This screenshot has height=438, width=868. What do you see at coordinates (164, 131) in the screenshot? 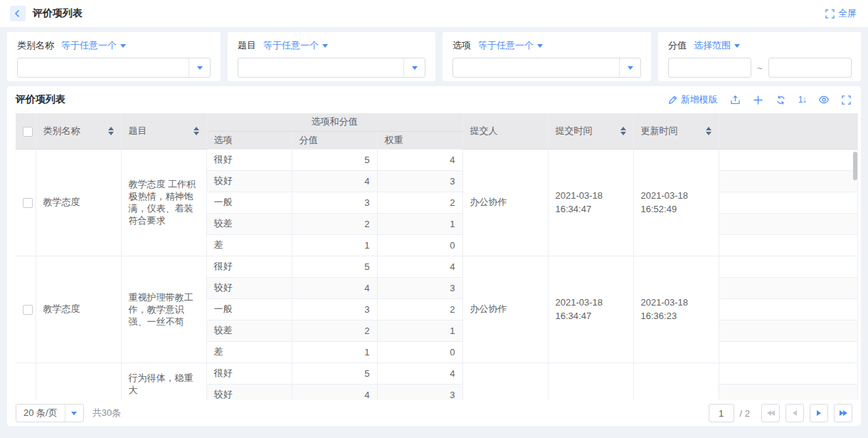
I see `column-header-question: 题目` at bounding box center [164, 131].